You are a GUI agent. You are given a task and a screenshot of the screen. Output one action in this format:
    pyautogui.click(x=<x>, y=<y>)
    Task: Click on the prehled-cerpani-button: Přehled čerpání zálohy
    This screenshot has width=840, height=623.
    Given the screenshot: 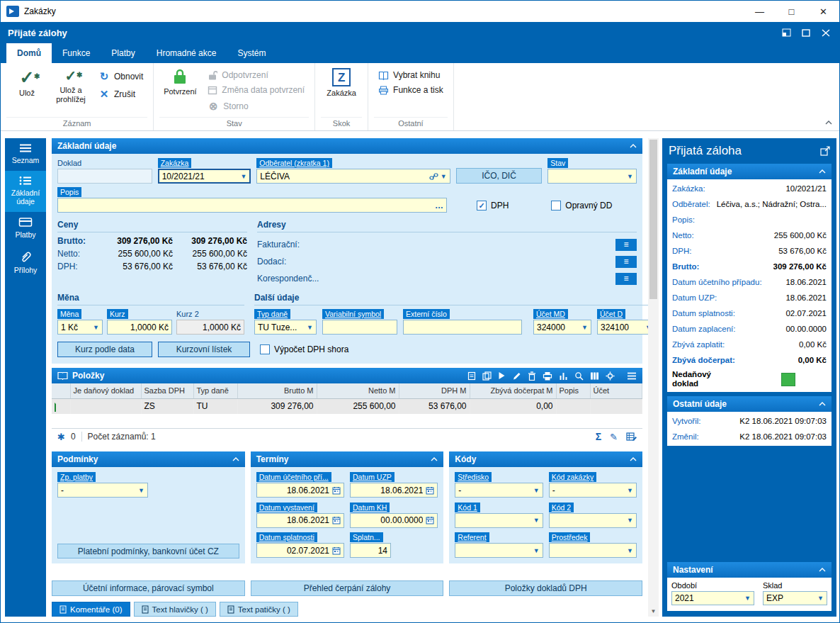 What is the action you would take?
    pyautogui.click(x=347, y=588)
    